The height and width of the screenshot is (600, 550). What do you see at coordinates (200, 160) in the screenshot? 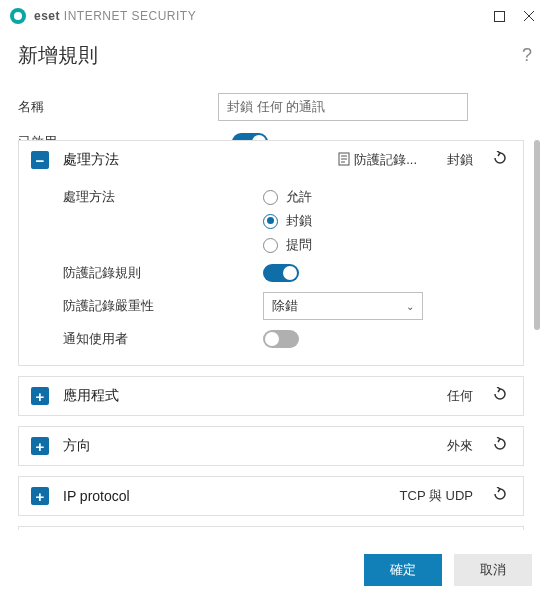
I see `section-handling-title: 處理方法` at bounding box center [200, 160].